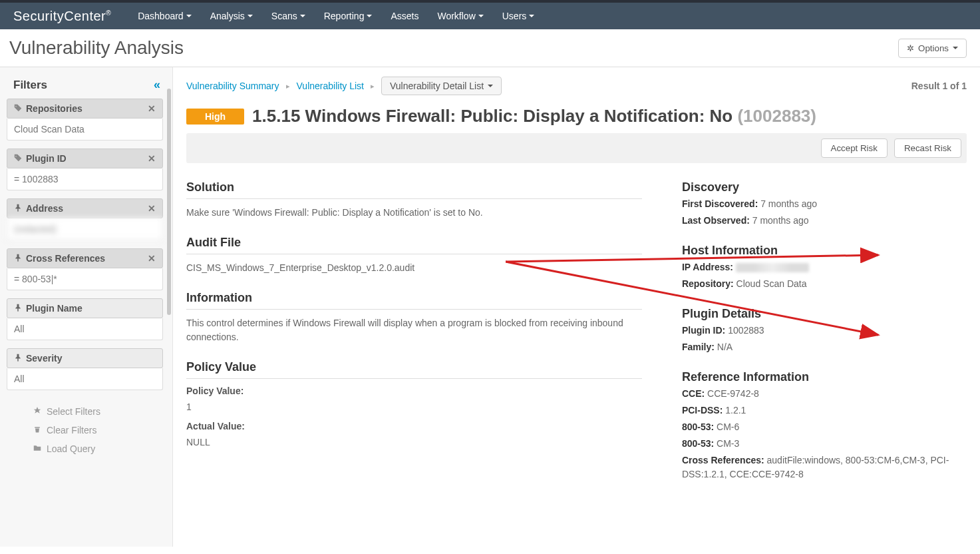 This screenshot has width=980, height=554. Describe the element at coordinates (37, 449) in the screenshot. I see `folder-icon` at that location.